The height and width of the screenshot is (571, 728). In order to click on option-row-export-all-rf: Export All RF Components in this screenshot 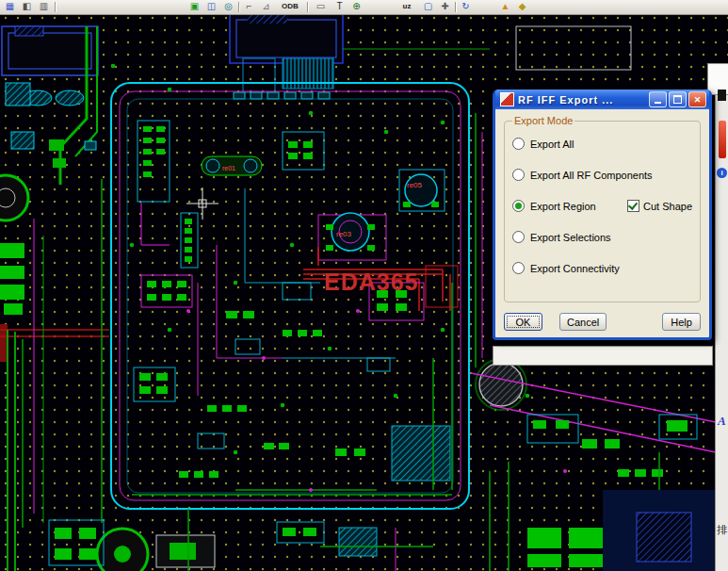, I will do `click(603, 175)`.